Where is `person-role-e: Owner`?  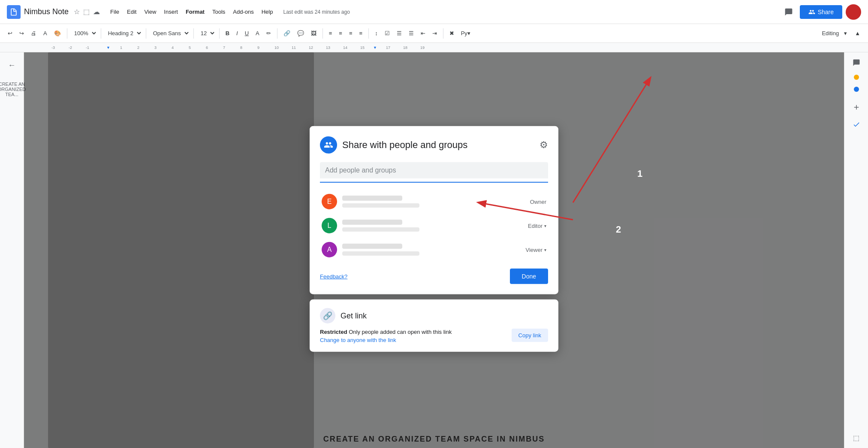
person-role-e: Owner is located at coordinates (538, 202).